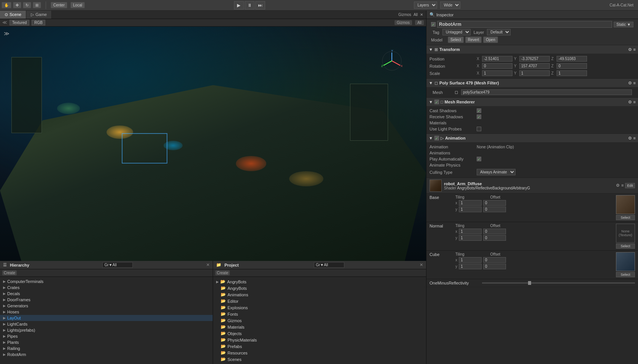  What do you see at coordinates (320, 281) in the screenshot?
I see `project-item-angrybots-root: ▶ 📂 AngryBots` at bounding box center [320, 281].